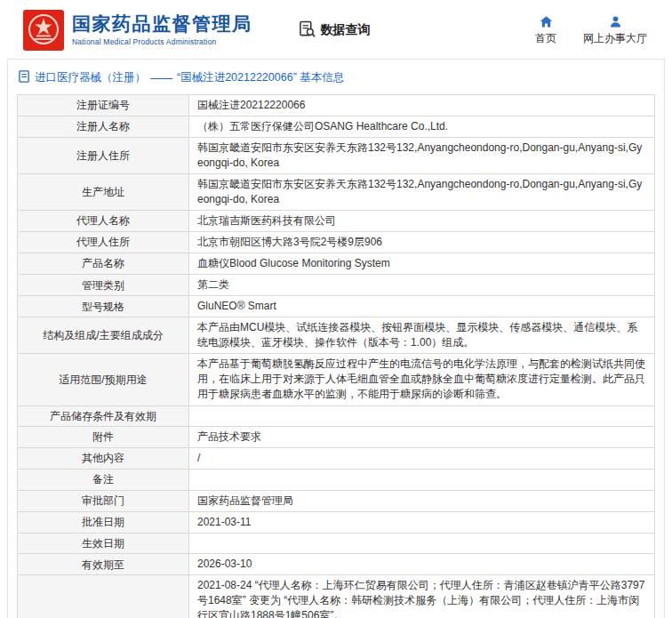 The width and height of the screenshot is (672, 618). What do you see at coordinates (615, 21) in the screenshot?
I see `person-icon` at bounding box center [615, 21].